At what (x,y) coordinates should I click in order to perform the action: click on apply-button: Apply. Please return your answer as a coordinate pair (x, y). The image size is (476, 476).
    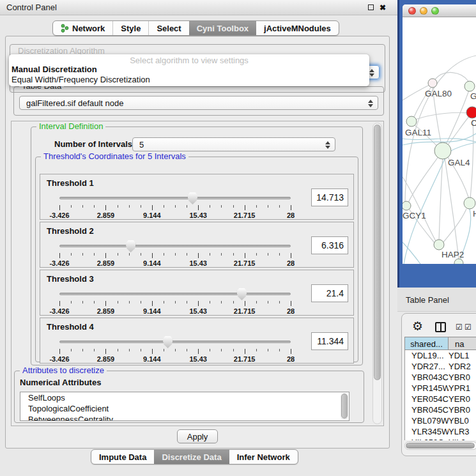
    Looking at the image, I should click on (197, 436).